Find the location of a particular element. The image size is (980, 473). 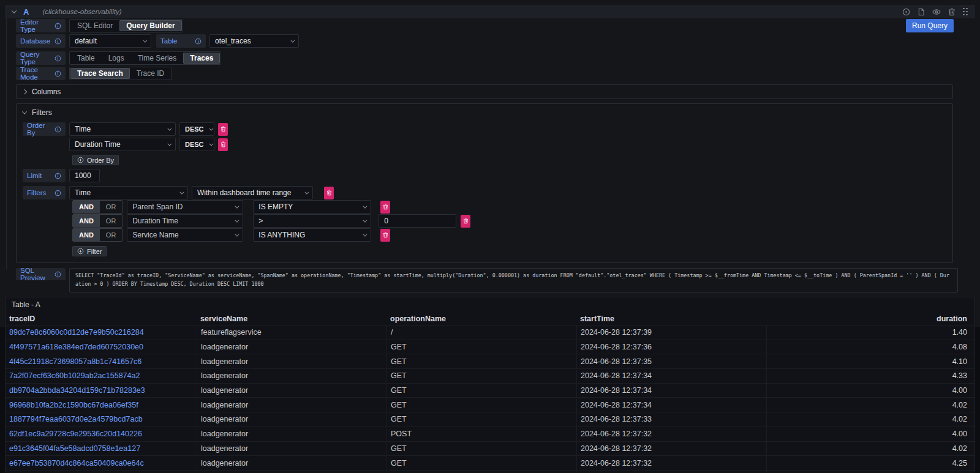

trace-id-link: 1887794f7eaa6037d0e2a4579bcd7acb is located at coordinates (101, 420).